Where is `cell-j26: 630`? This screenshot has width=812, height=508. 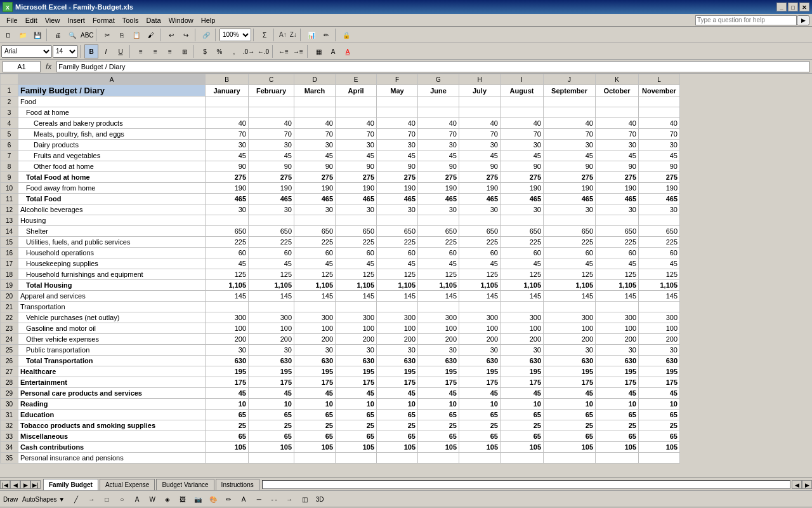 cell-j26: 630 is located at coordinates (570, 361).